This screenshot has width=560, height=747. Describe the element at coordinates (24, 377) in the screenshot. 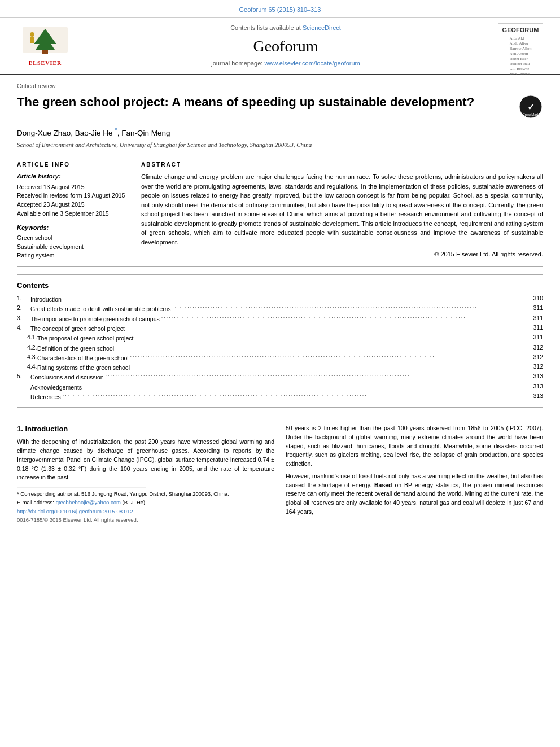

I see `toc-num: 5.` at that location.